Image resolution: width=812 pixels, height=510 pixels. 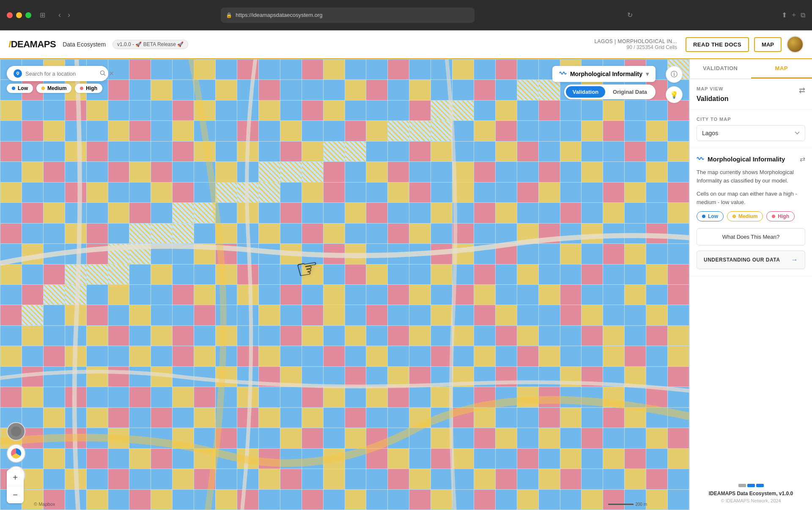 What do you see at coordinates (699, 44) in the screenshot?
I see `header-right: LAGOS | MORPHOLOGICAL IN... 90 / 325354 …` at bounding box center [699, 44].